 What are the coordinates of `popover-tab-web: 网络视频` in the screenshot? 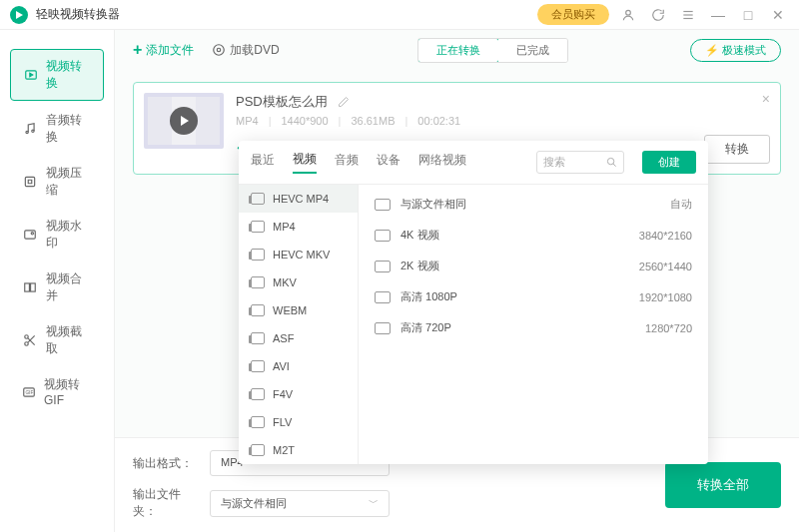 It's located at (442, 162).